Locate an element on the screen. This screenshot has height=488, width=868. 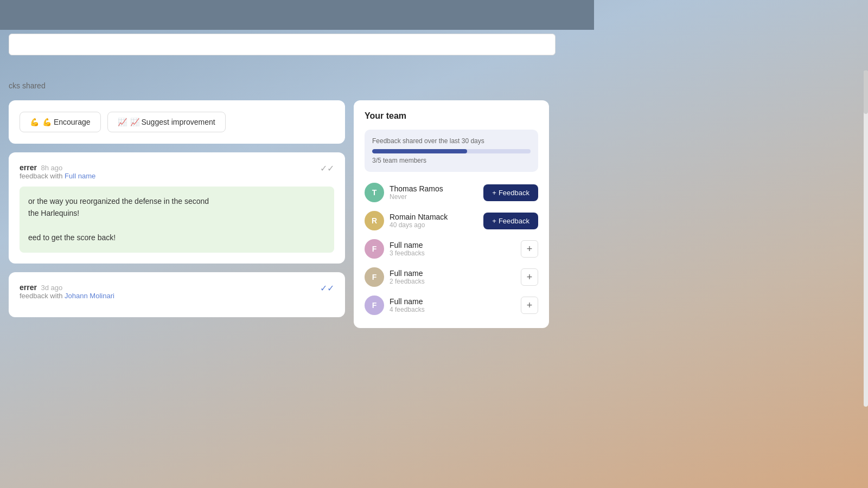
search-input: s is located at coordinates (282, 44).